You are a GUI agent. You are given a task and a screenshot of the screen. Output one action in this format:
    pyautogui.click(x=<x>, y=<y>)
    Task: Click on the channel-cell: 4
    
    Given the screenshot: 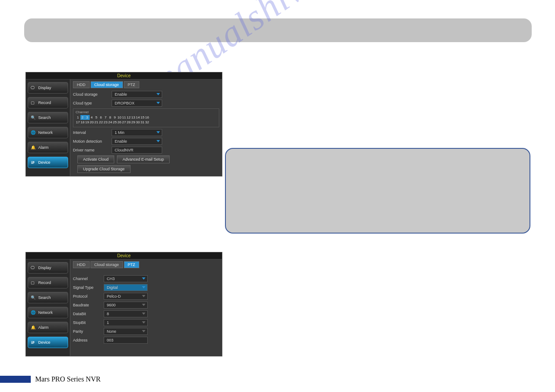 What is the action you would take?
    pyautogui.click(x=92, y=118)
    